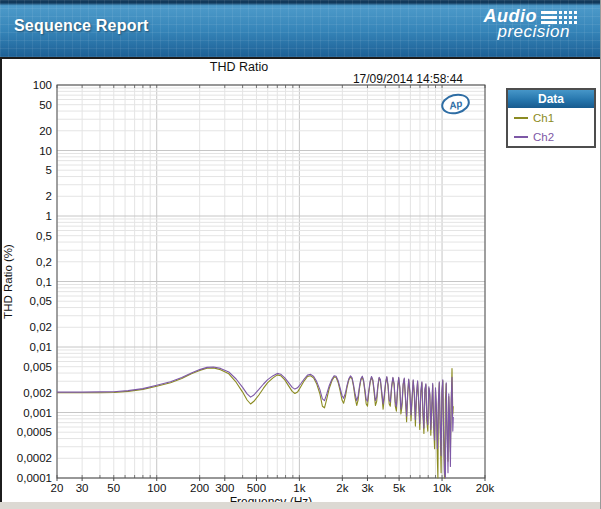 The height and width of the screenshot is (509, 601). I want to click on svg-text: 30, so click(82, 488).